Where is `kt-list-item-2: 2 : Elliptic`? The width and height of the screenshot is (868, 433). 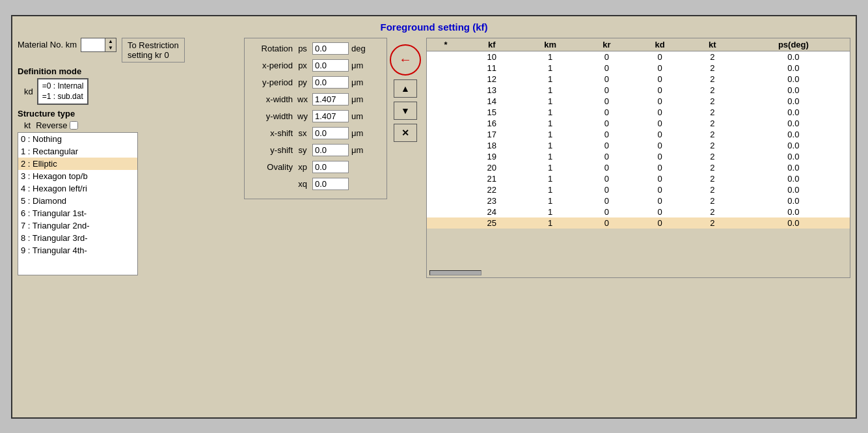
kt-list-item-2: 2 : Elliptic is located at coordinates (78, 164).